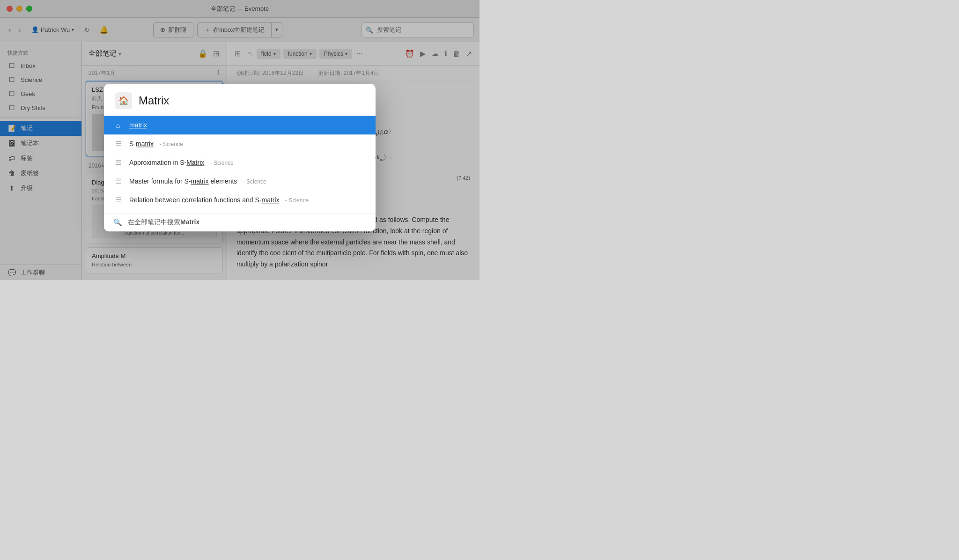  Describe the element at coordinates (240, 181) in the screenshot. I see `search-result-master: ☰ Master formula for S-matrix elements -…` at that location.